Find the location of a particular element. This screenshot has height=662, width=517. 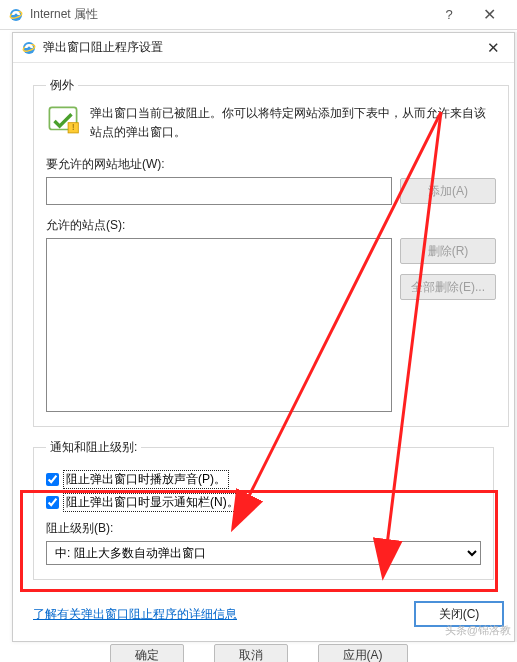

notify-bar-checkbox-label: 阻止弹出窗口时显示通知栏(N)。 is located at coordinates (152, 502).